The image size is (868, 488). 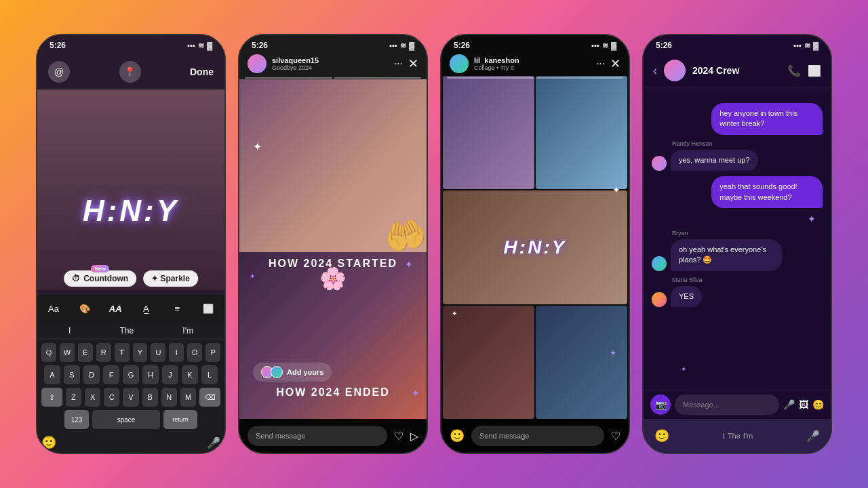 I want to click on kb-rows: QWERTYUIOP ASDFGHJKL ⇧ZXCVBNM⌫ 123 space…, so click(x=131, y=388).